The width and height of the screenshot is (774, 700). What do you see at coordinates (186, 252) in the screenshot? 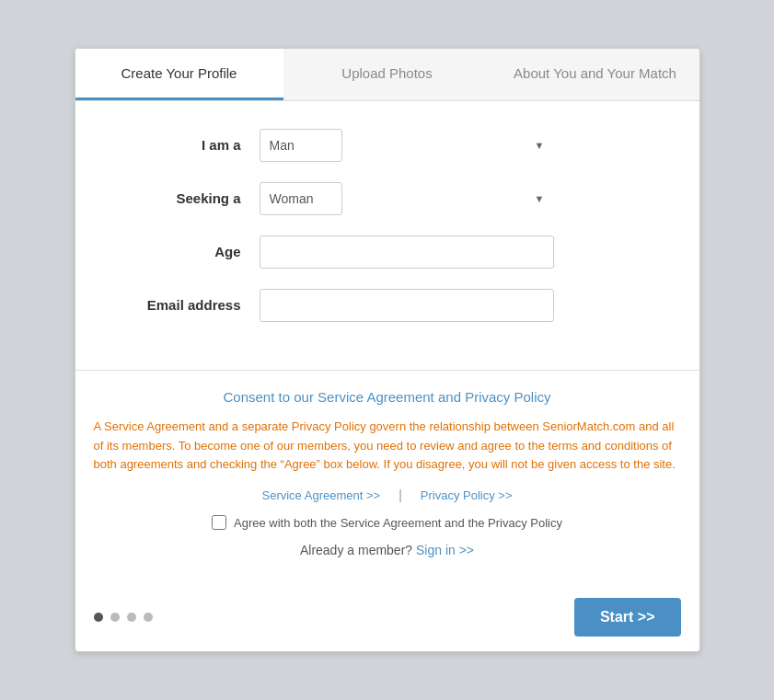
I see `age-label: Age` at bounding box center [186, 252].